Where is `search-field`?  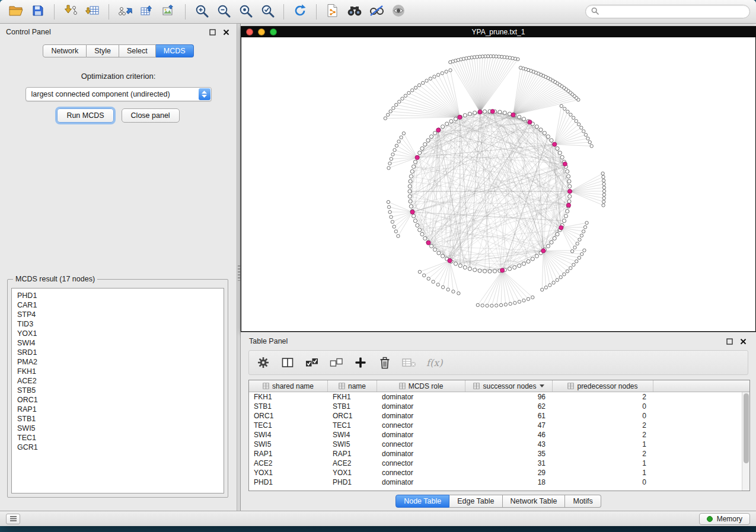
search-field is located at coordinates (668, 12).